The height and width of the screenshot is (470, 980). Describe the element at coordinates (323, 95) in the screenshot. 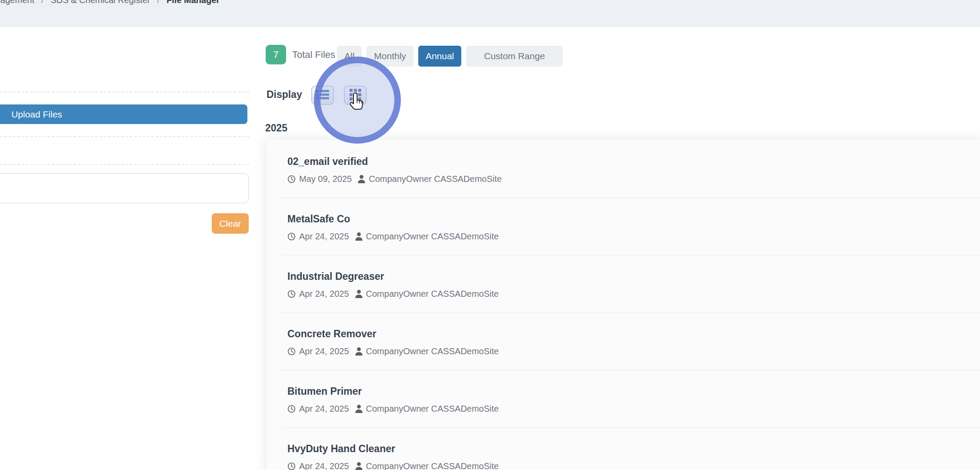

I see `list-view-icon` at that location.